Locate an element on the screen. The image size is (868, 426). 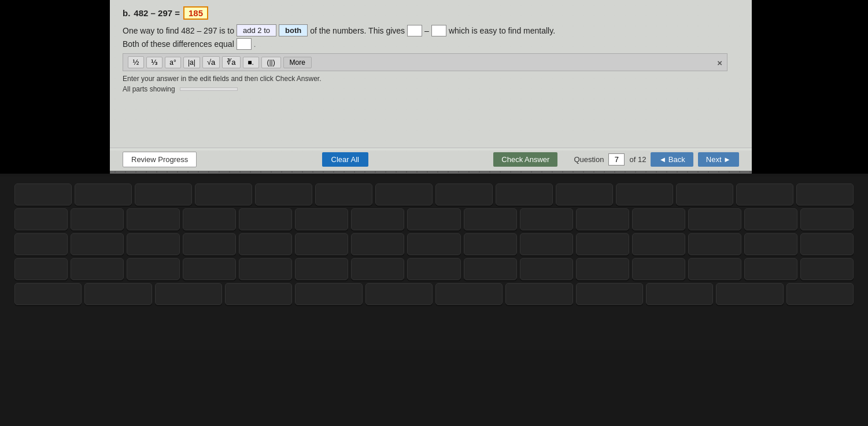
mixed-fraction-btn: ⅓ is located at coordinates (154, 63).